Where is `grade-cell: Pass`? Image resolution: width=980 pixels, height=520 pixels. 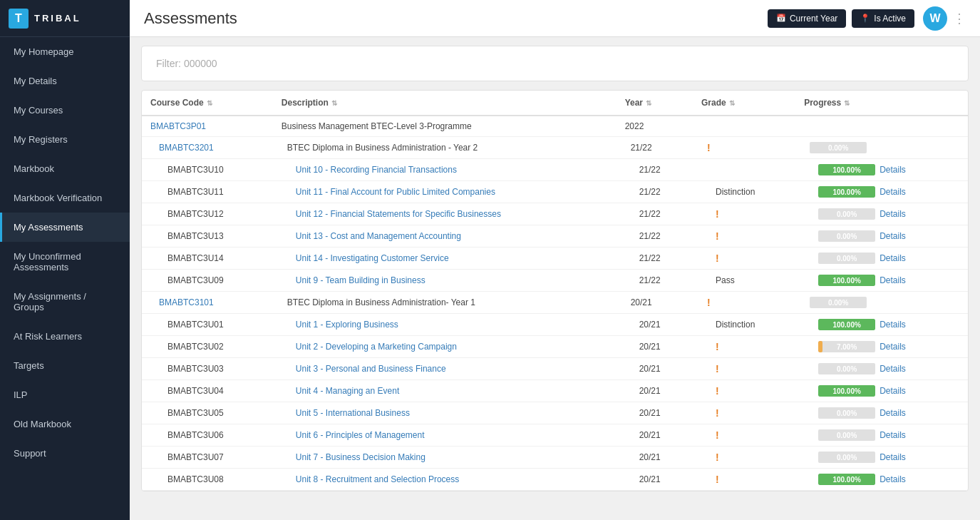 grade-cell: Pass is located at coordinates (744, 281).